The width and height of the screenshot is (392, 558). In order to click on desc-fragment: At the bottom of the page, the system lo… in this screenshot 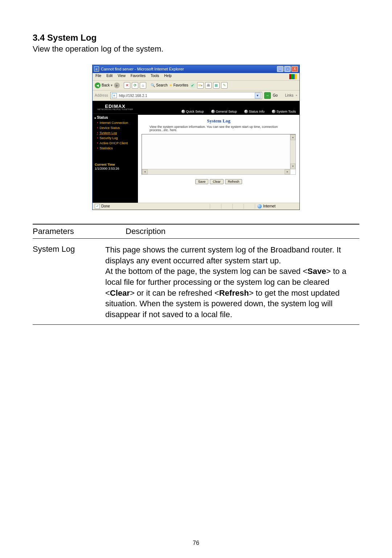, I will do `click(206, 271)`.